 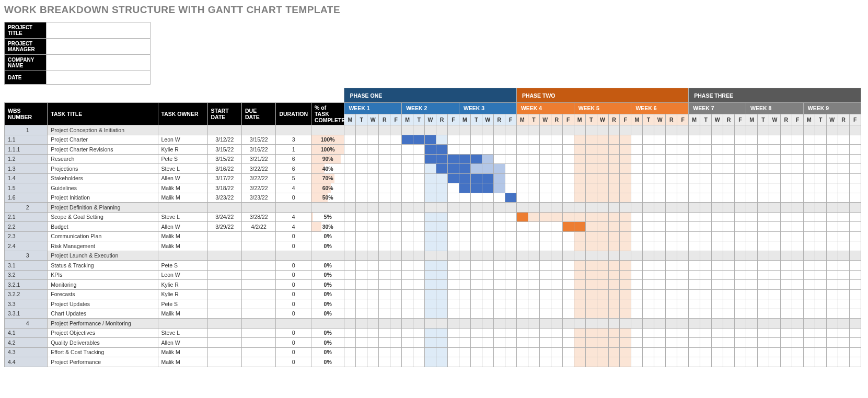 I want to click on due-date-cell: 3/28/22, so click(x=258, y=217).